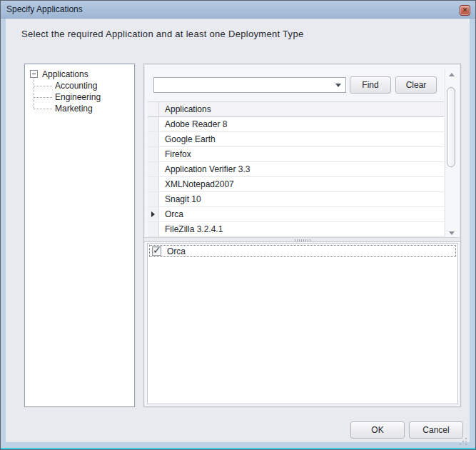 The height and width of the screenshot is (450, 476). I want to click on tree-collapse-icon, so click(34, 74).